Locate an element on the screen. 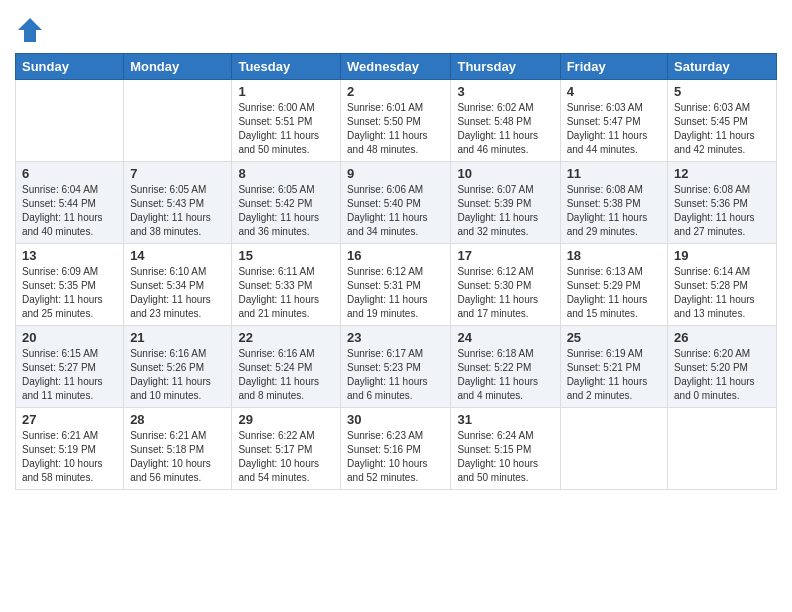 Image resolution: width=792 pixels, height=612 pixels. day-number: 3 is located at coordinates (505, 92).